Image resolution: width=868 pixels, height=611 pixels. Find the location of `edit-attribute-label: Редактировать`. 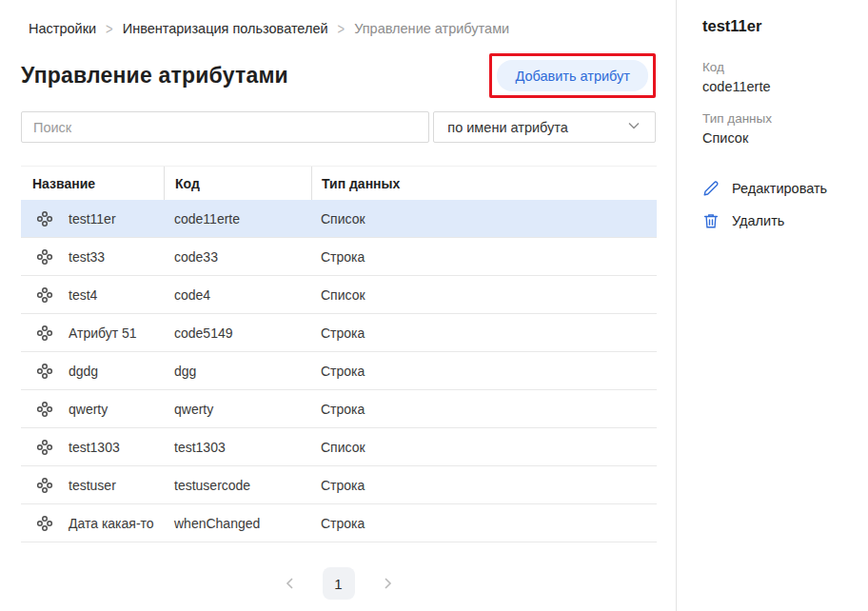

edit-attribute-label: Редактировать is located at coordinates (779, 188).